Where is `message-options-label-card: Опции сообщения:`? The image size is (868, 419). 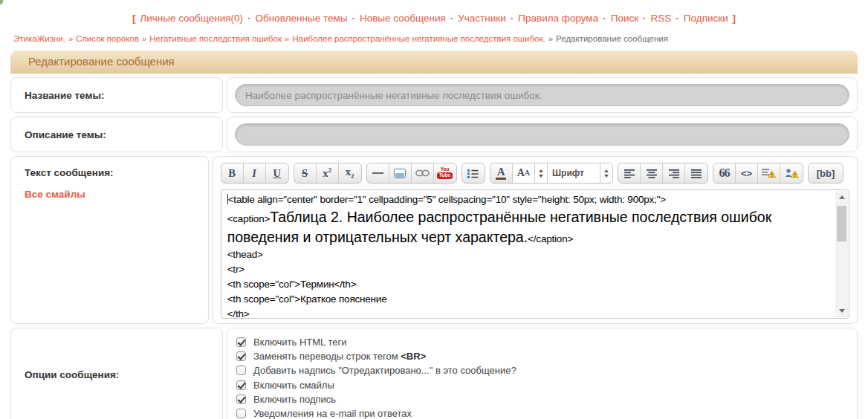
message-options-label-card: Опции сообщения: is located at coordinates (117, 373).